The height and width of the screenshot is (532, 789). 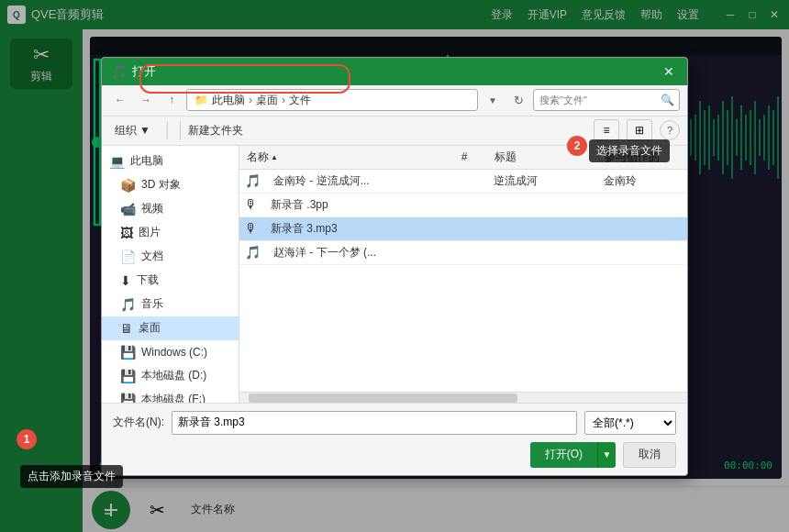 What do you see at coordinates (144, 72) in the screenshot?
I see `dialog-title: 打开` at bounding box center [144, 72].